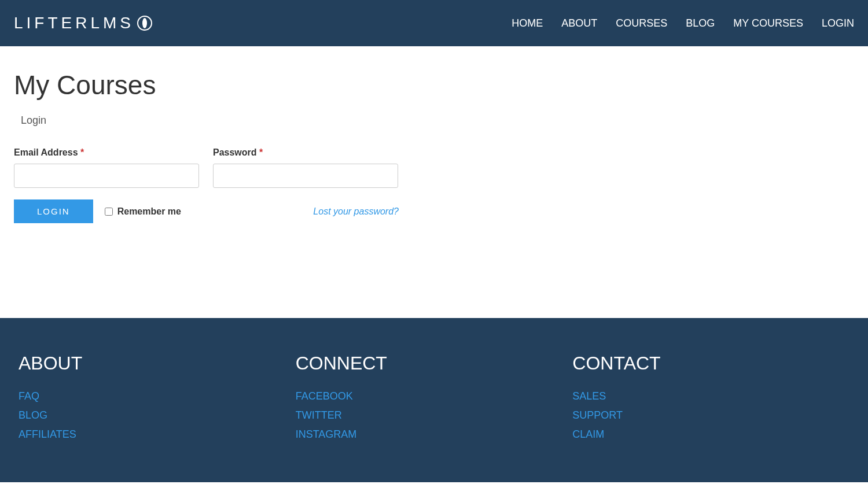 The height and width of the screenshot is (488, 868). Describe the element at coordinates (157, 400) in the screenshot. I see `footer-column-about: ABOUT FAQ BLOG AFFILIATES` at that location.